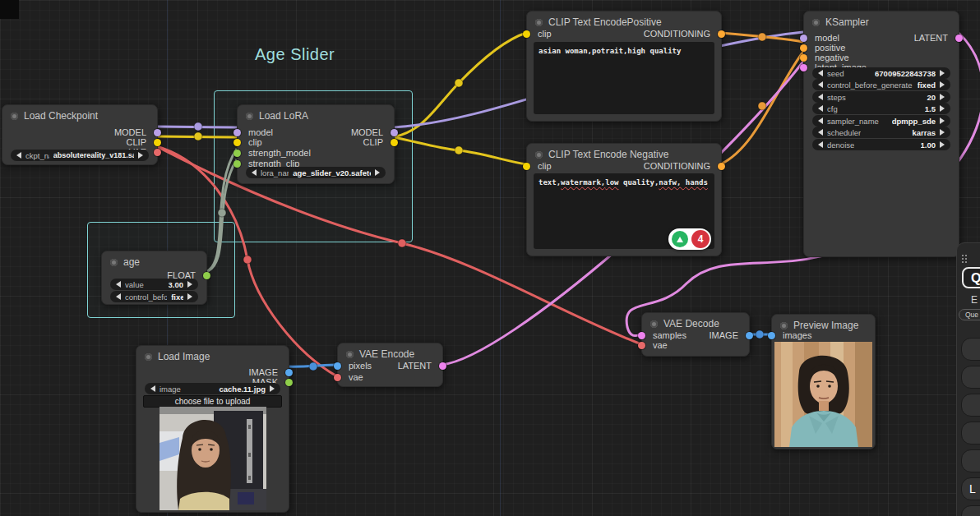 The image size is (980, 516). Describe the element at coordinates (881, 132) in the screenshot. I see `scheduler-widget: schedulerkarras` at that location.